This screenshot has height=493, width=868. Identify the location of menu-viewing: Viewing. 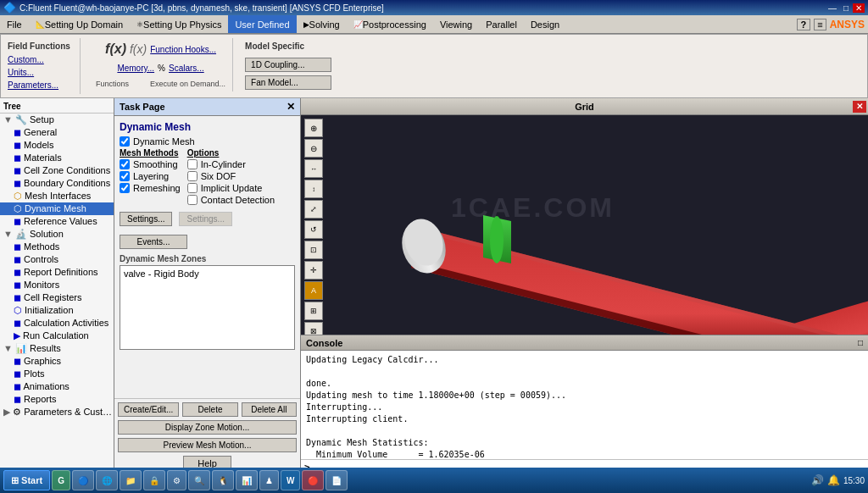
(456, 24).